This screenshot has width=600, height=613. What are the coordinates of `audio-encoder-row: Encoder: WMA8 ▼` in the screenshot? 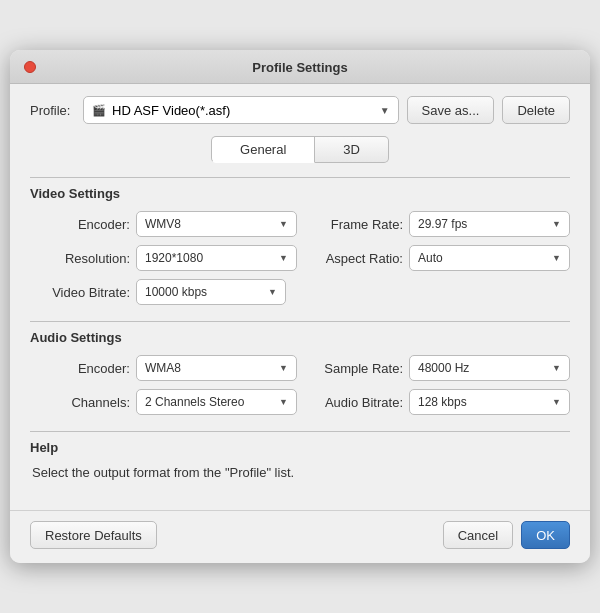 It's located at (168, 368).